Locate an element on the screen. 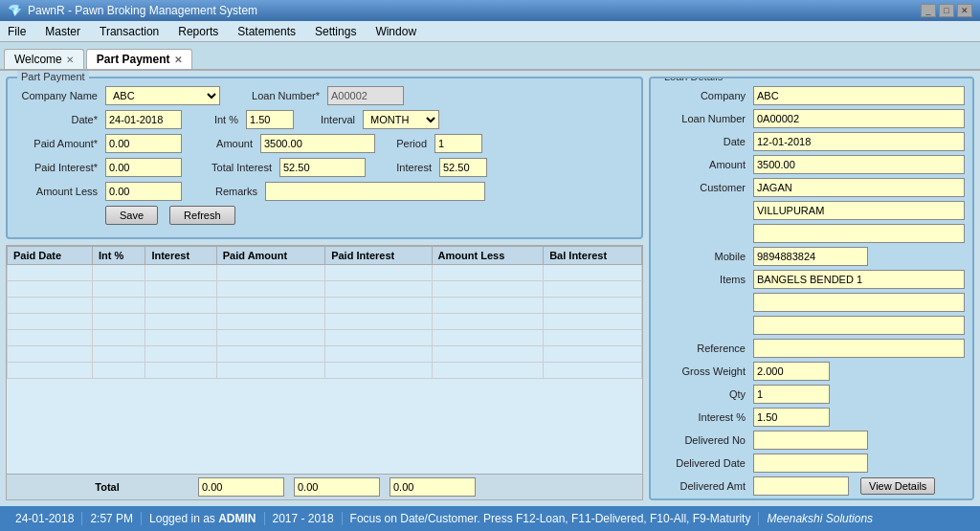 This screenshot has width=980, height=531. tab-part-payment-close: ✕ is located at coordinates (178, 59).